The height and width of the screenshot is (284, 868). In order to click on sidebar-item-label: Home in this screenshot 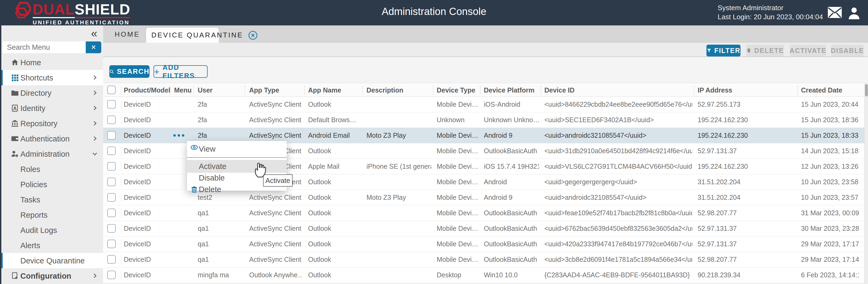, I will do `click(31, 63)`.